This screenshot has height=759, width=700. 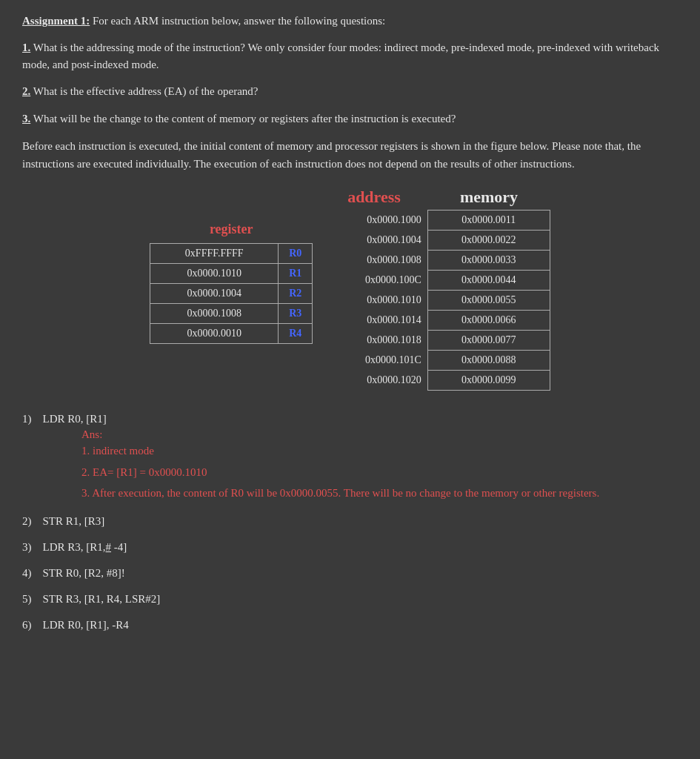 I want to click on problem-6: 6) LDR R0, [R1], -R4, so click(x=350, y=626).